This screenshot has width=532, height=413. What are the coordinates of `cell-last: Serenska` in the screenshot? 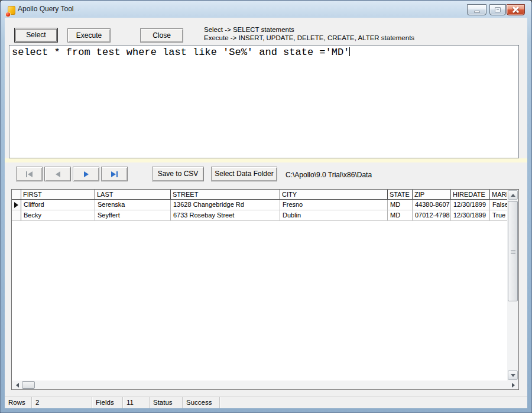 It's located at (133, 204).